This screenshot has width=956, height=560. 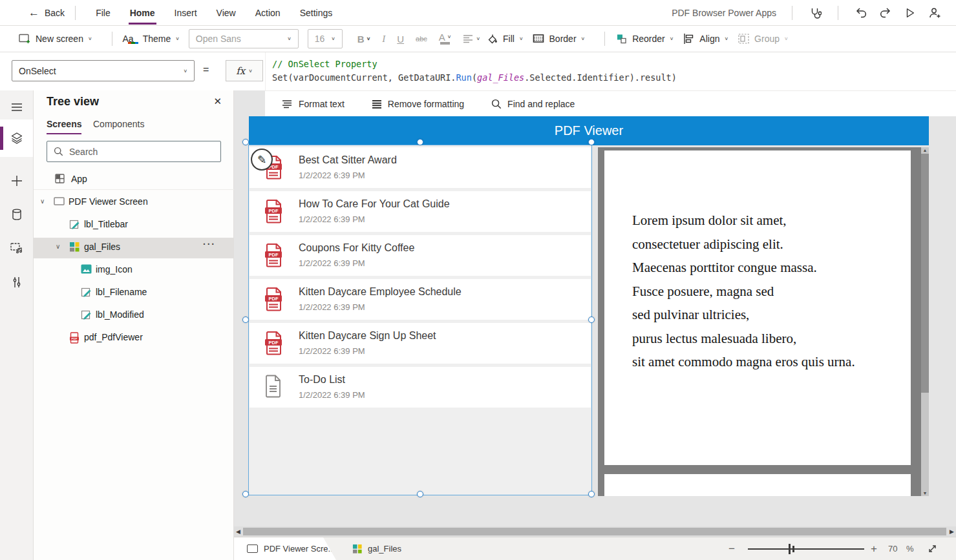 I want to click on zoom-slider-thumb, so click(x=790, y=549).